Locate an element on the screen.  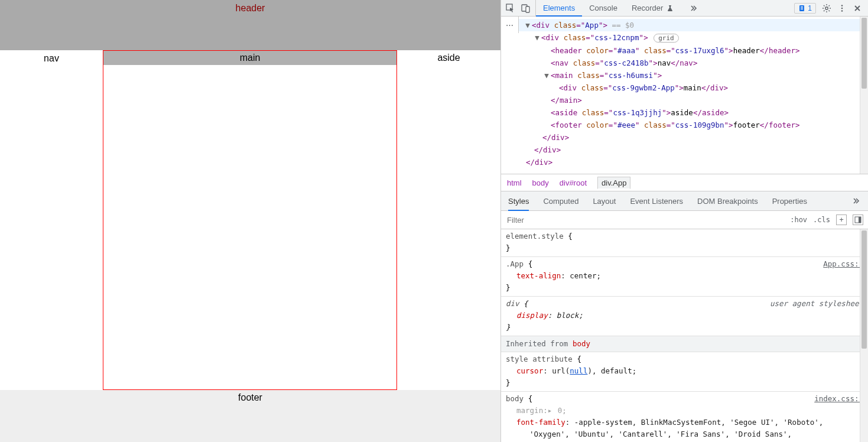
preview-header: header is located at coordinates (251, 25).